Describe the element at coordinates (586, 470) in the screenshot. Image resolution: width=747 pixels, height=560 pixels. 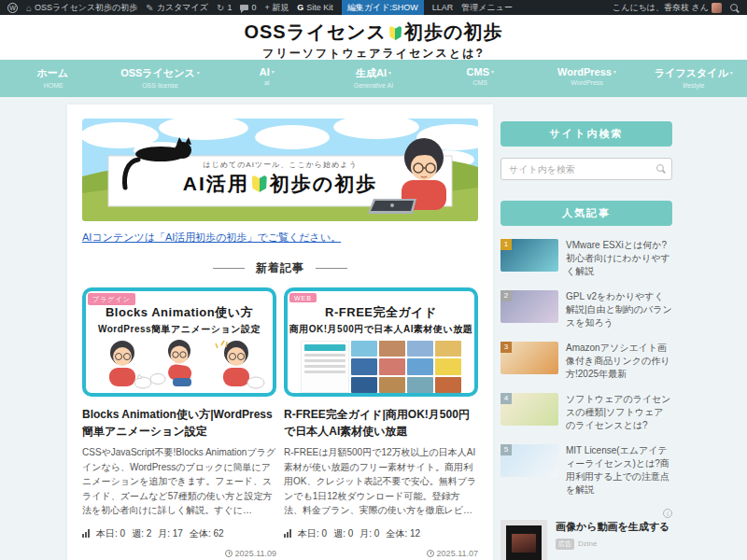
I see `popular-post-item: 5 MIT License(エムアイティーライセンス)とは?商用利用する上での注…` at that location.